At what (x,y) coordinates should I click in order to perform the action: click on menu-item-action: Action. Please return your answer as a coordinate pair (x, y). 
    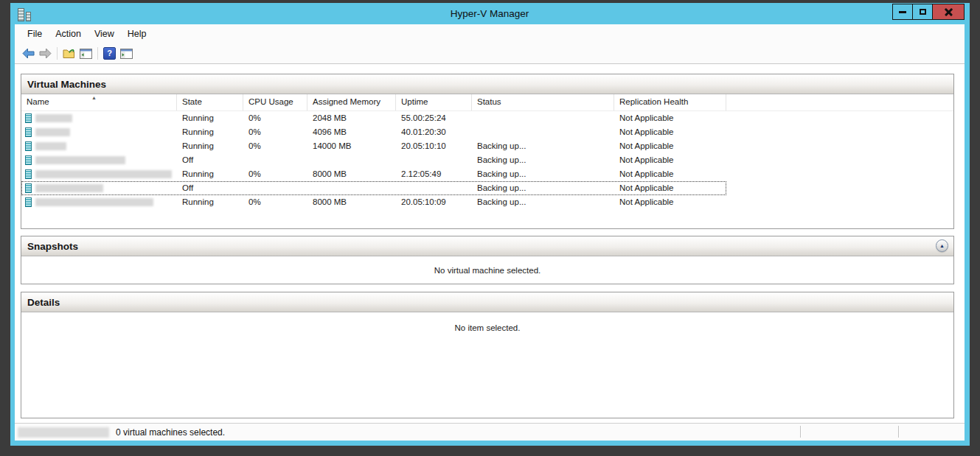
    Looking at the image, I should click on (68, 34).